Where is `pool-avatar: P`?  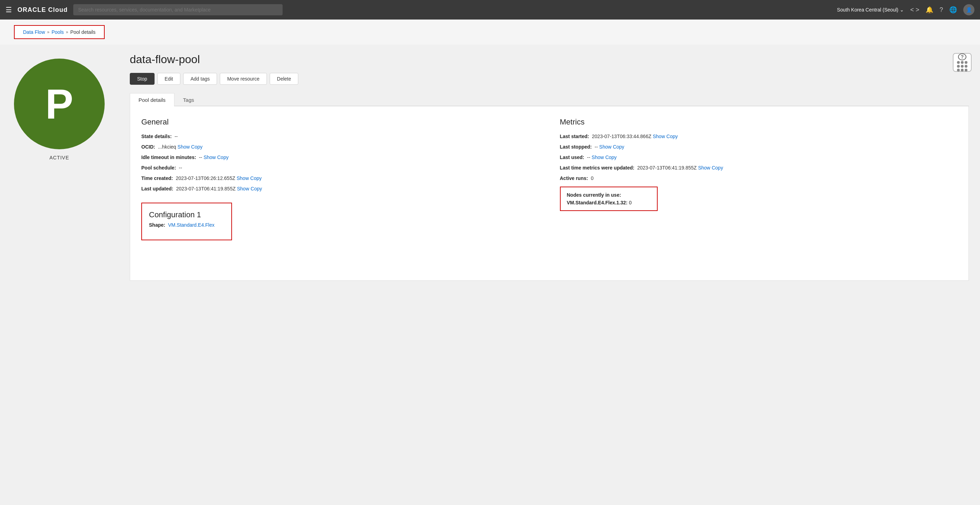
pool-avatar: P is located at coordinates (59, 104).